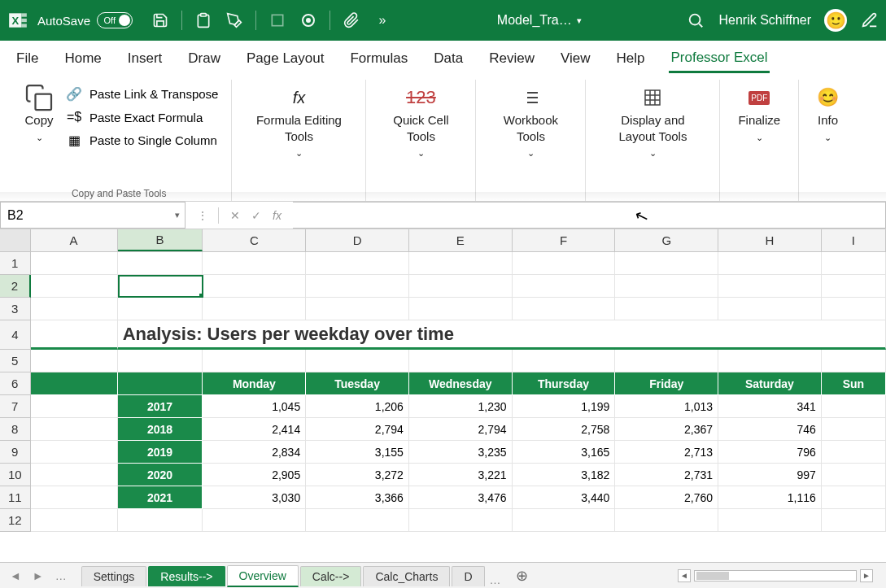 This screenshot has height=588, width=886. I want to click on avatar: 🙂, so click(836, 20).